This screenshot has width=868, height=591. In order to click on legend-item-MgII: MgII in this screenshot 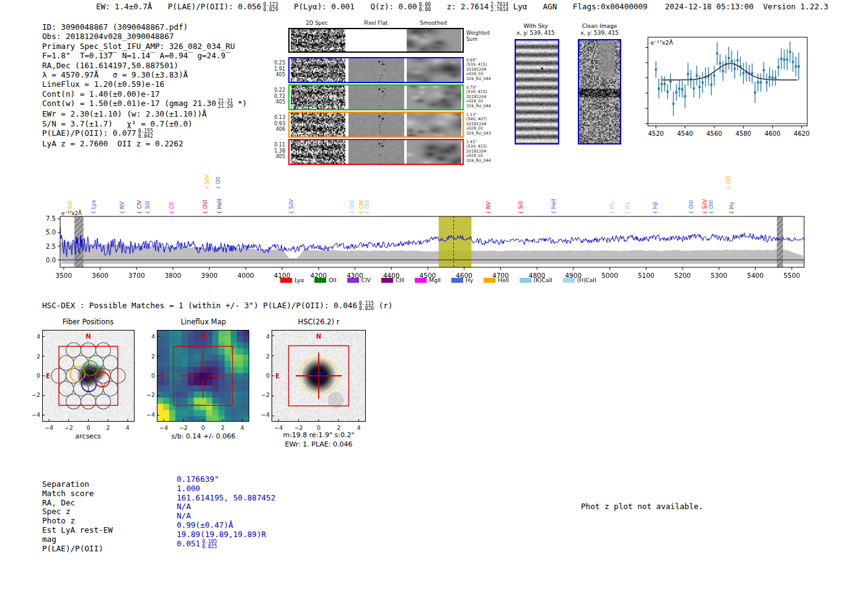, I will do `click(428, 280)`.